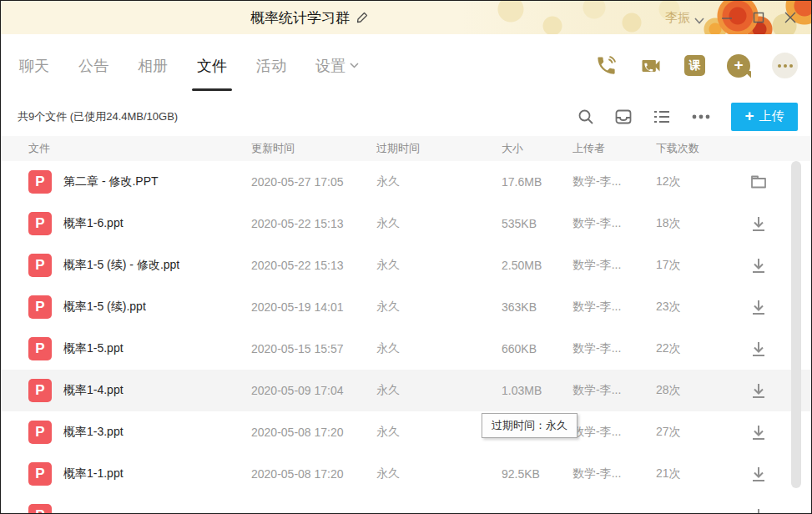  What do you see at coordinates (34, 66) in the screenshot?
I see `tab-label: 聊天` at bounding box center [34, 66].